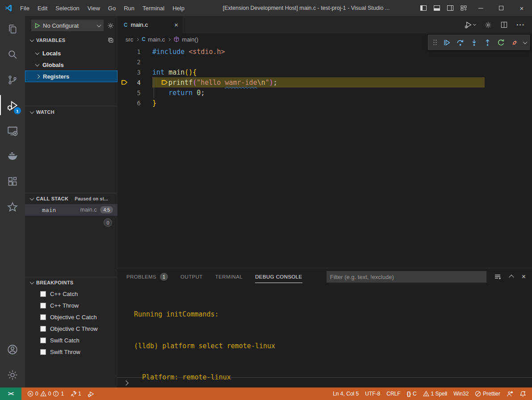 The image size is (532, 400). I want to click on menu-help: Help, so click(179, 8).